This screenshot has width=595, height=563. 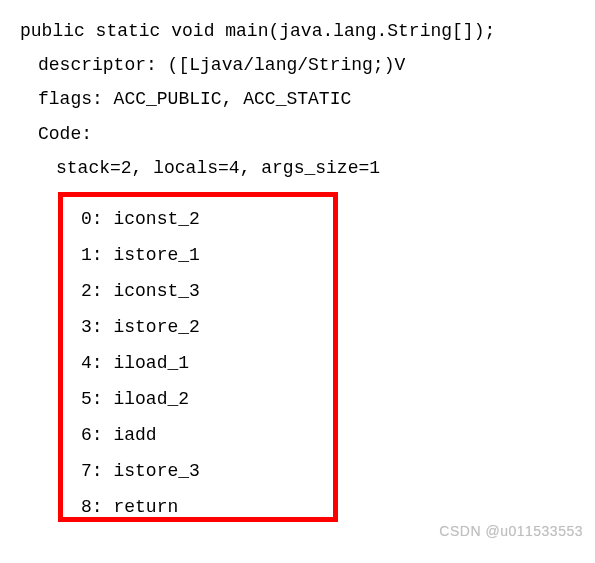 I want to click on bytecode-instruction: 7: istore_3, so click(x=207, y=471).